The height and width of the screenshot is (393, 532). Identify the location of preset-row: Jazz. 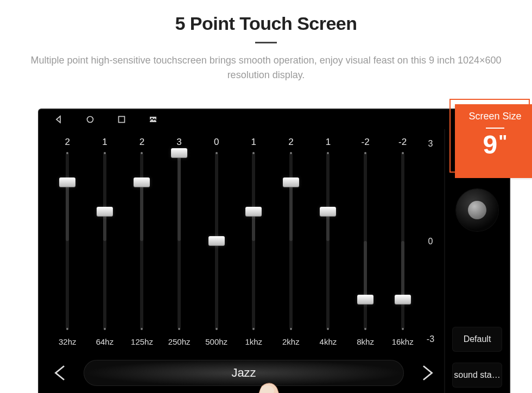
(244, 373).